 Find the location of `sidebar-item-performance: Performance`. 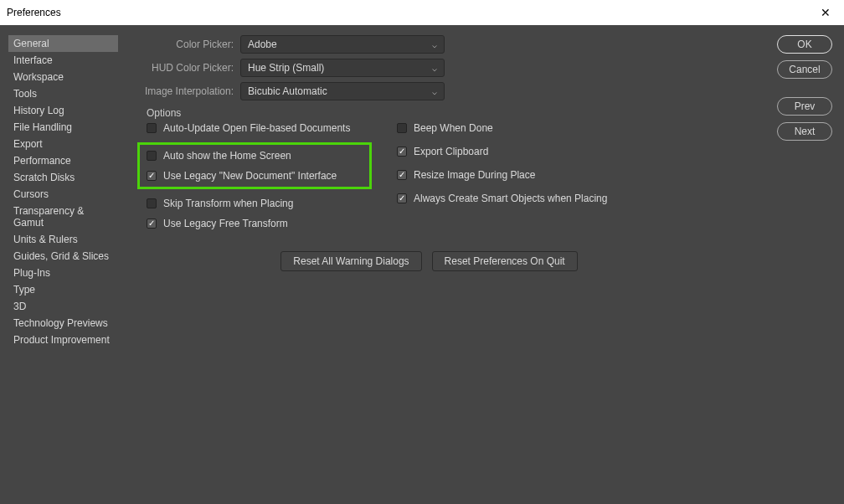

sidebar-item-performance: Performance is located at coordinates (64, 161).